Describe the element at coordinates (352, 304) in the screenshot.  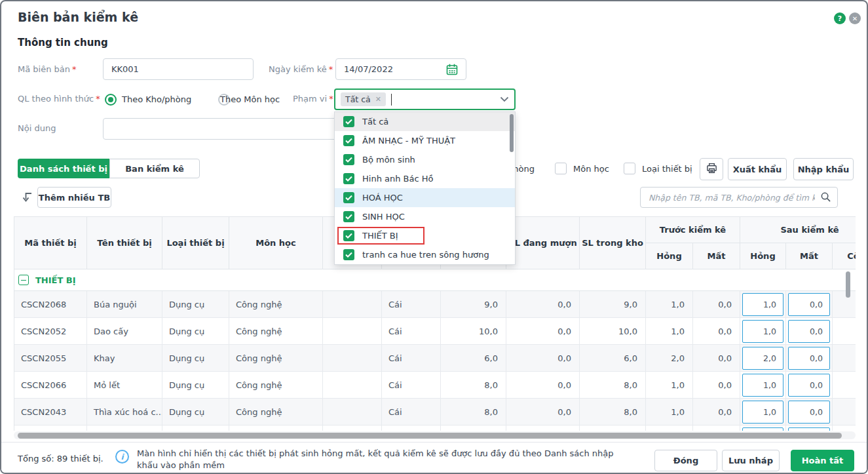
I see `cell-col5` at that location.